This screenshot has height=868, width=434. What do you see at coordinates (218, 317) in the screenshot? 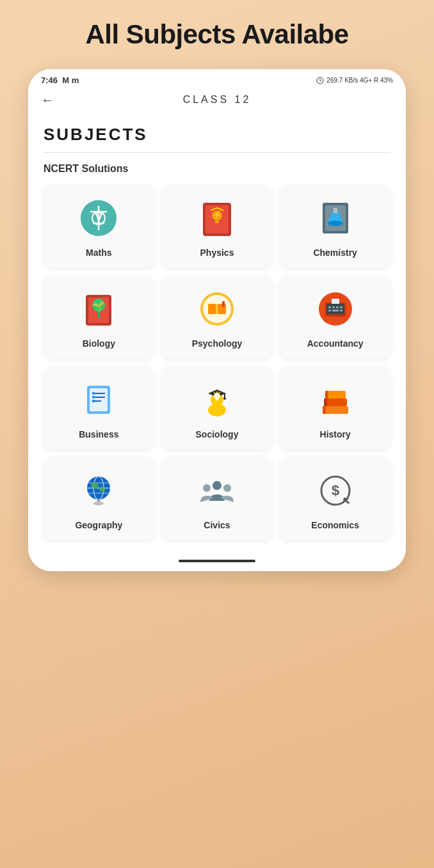
I see `subject-card-psychology: Psychology` at bounding box center [218, 317].